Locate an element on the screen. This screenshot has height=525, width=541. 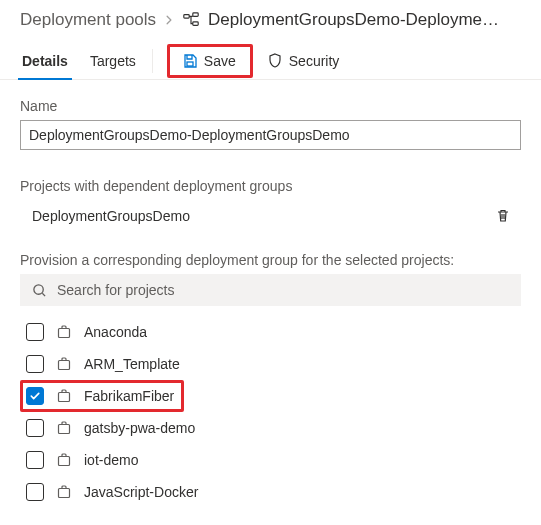
breadcrumb-root: Deployment pools is located at coordinates (88, 20).